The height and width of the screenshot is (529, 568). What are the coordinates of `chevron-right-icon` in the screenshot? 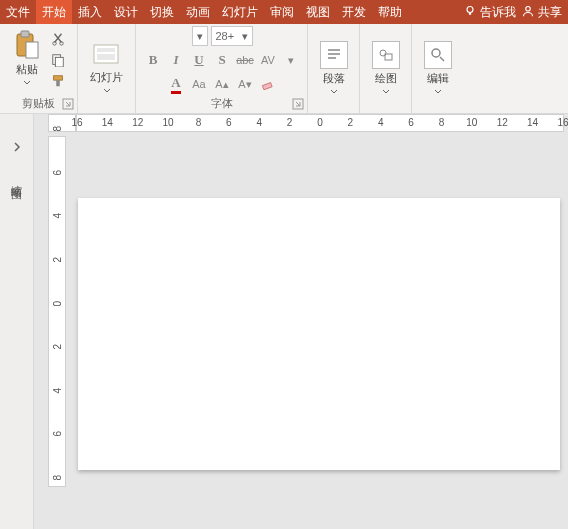 It's located at (17, 147).